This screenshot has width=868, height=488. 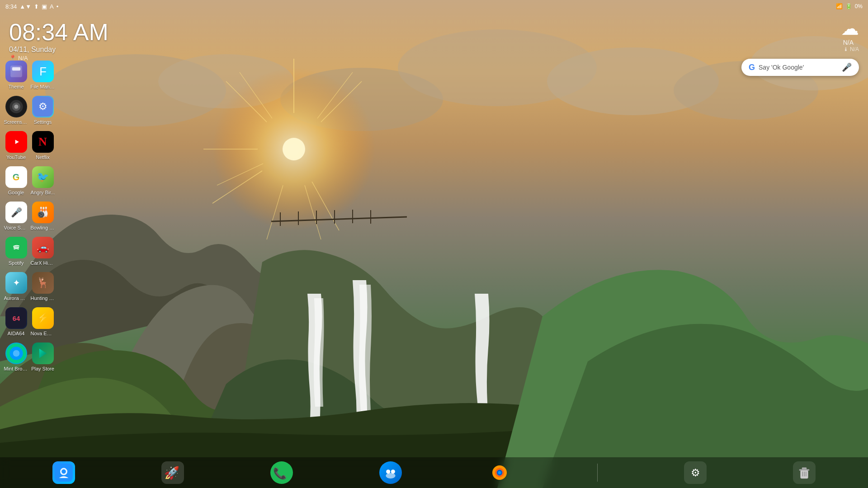 What do you see at coordinates (42, 110) in the screenshot?
I see `app-item-settings: ⚙Settings` at bounding box center [42, 110].